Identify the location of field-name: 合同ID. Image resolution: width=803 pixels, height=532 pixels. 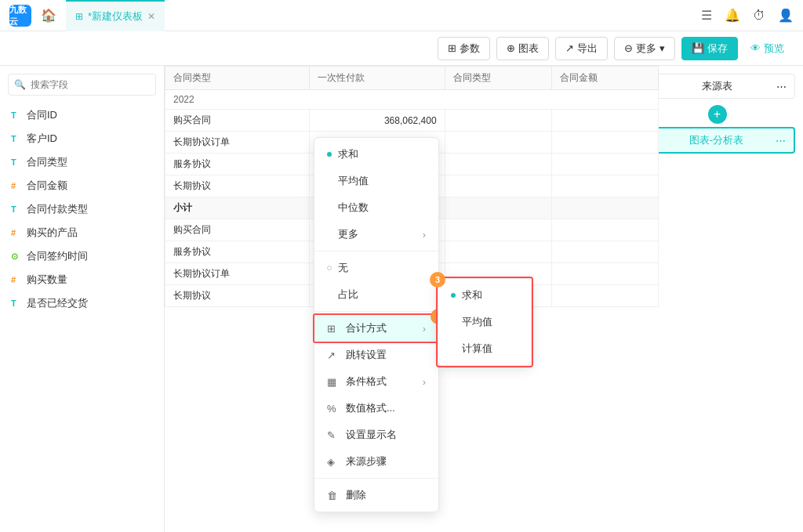
(42, 115).